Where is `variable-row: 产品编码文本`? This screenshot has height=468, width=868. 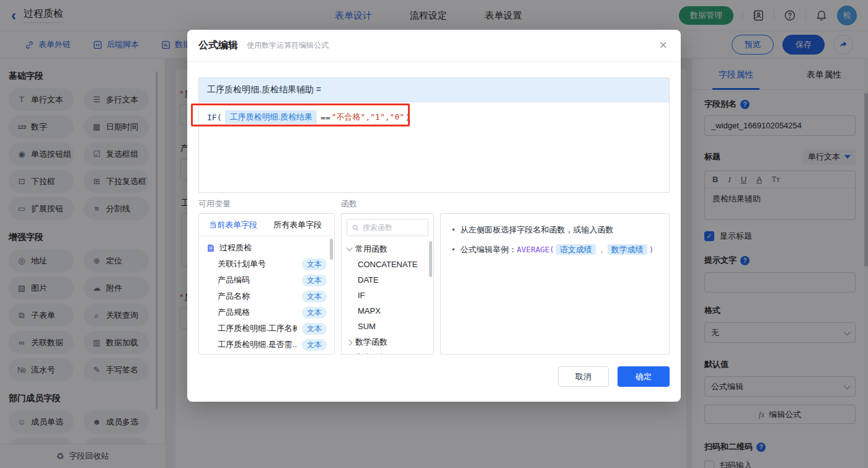
variable-row: 产品编码文本 is located at coordinates (267, 280).